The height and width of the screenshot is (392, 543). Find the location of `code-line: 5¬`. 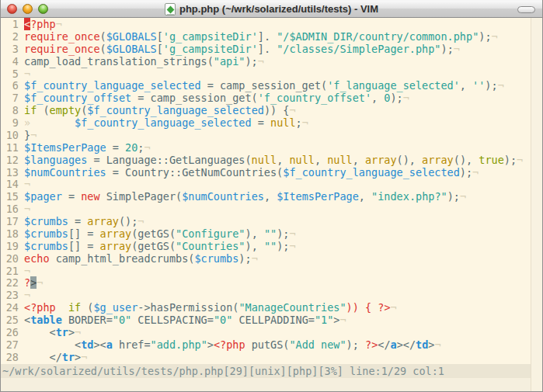

code-line: 5¬ is located at coordinates (266, 75).